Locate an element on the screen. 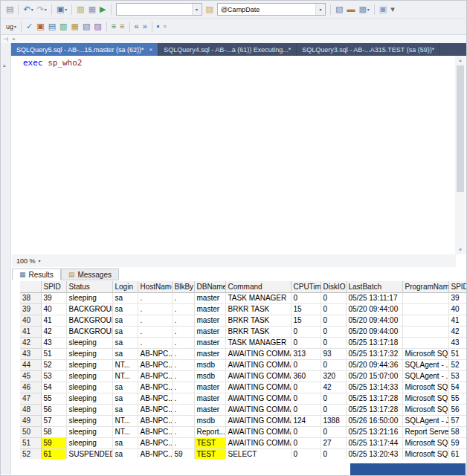 This screenshot has width=467, height=476. column-header: LastBatch is located at coordinates (374, 287).